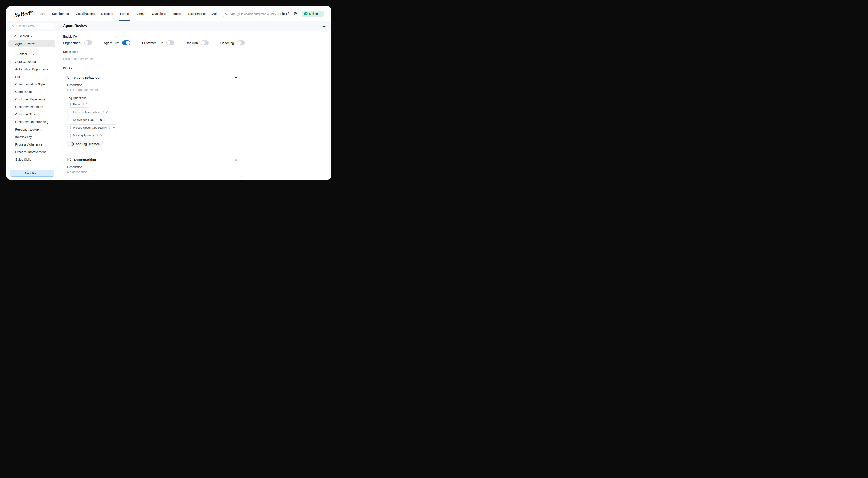 The height and width of the screenshot is (478, 868). What do you see at coordinates (205, 43) in the screenshot?
I see `toggle-switch-bot-turn` at bounding box center [205, 43].